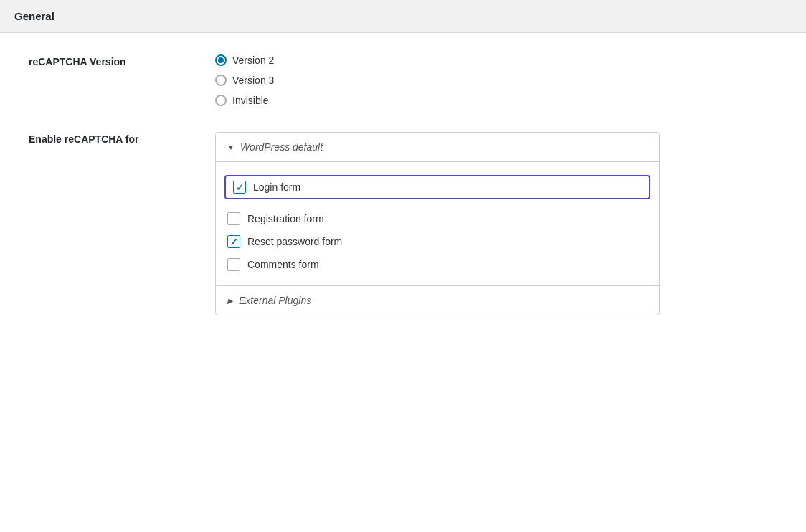  I want to click on recaptcha-version-label: reCAPTCHA Version, so click(122, 61).